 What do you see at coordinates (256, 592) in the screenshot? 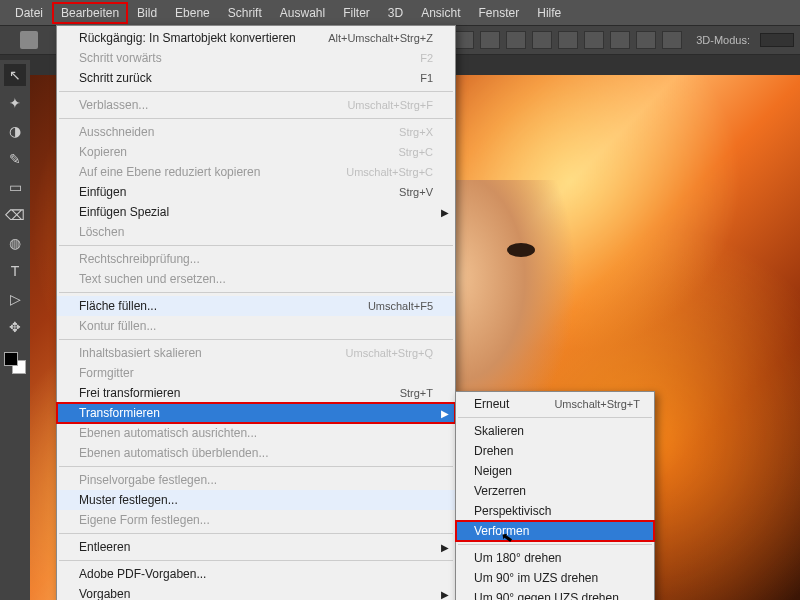
I see `menu-item: Vorgaben▶` at bounding box center [256, 592].